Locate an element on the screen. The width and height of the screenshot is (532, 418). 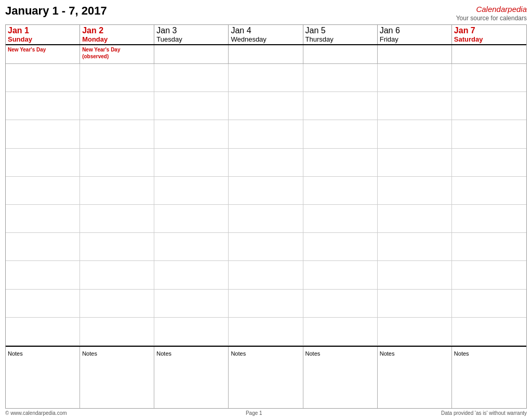
notes-label-2: Notes is located at coordinates (164, 354).